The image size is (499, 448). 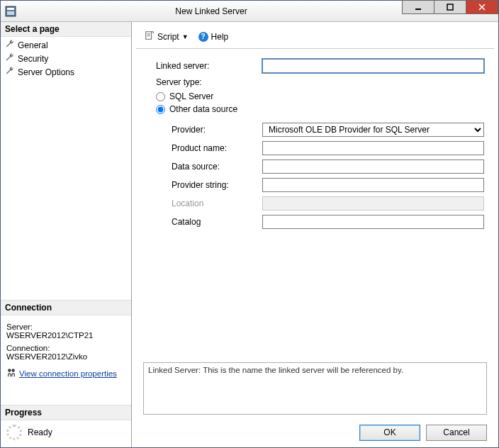 I want to click on location-label: Location, so click(x=209, y=203).